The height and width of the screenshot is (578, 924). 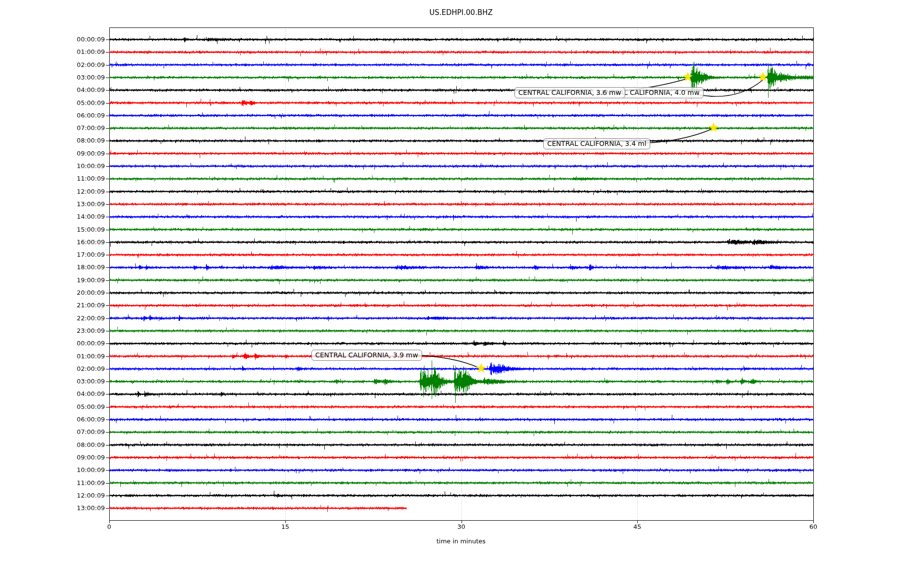 What do you see at coordinates (285, 527) in the screenshot?
I see `x-axis-tick-label: 15` at bounding box center [285, 527].